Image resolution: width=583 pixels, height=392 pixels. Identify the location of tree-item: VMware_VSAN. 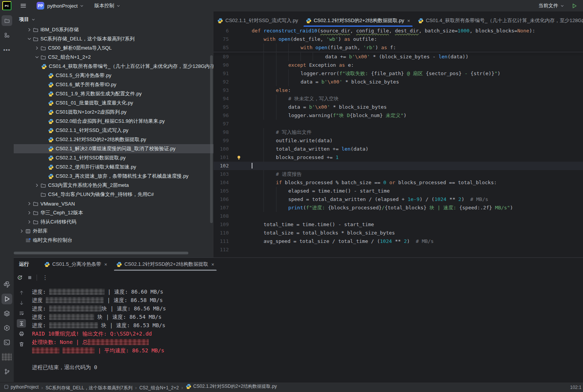
(114, 204).